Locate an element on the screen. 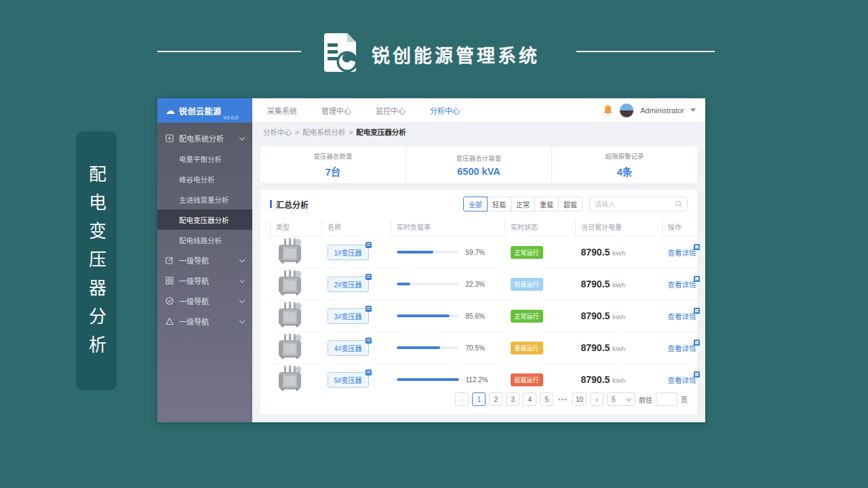  vertical-topic-tag: 配电变压器分析 is located at coordinates (96, 261).